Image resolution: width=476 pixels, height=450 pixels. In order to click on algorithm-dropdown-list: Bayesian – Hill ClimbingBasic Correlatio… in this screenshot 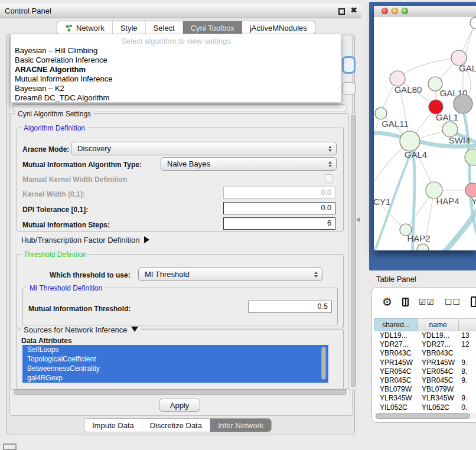, I will do `click(176, 74)`.